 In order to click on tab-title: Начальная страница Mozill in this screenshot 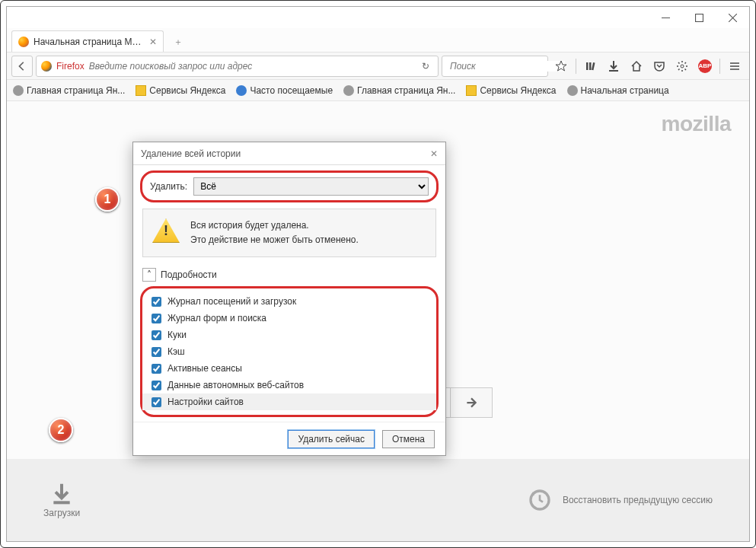, I will do `click(89, 42)`.